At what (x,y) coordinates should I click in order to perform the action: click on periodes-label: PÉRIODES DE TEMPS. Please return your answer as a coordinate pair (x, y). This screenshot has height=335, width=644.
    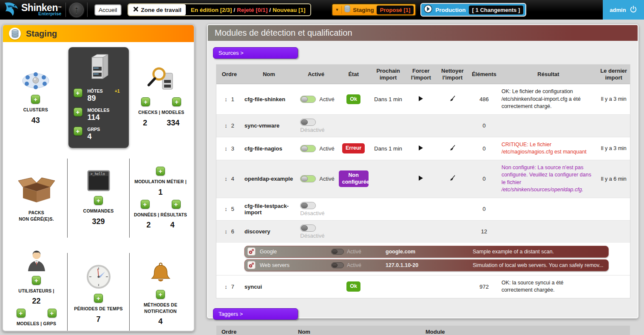
    Looking at the image, I should click on (98, 309).